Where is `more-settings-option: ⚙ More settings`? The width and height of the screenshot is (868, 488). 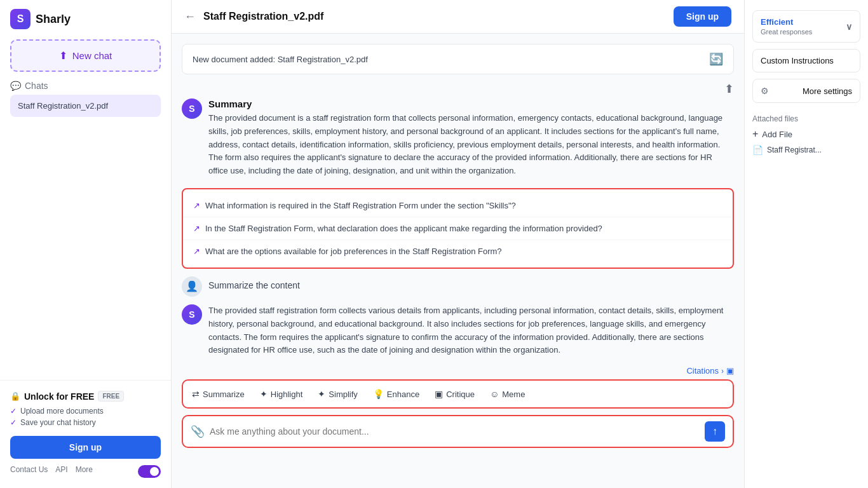
more-settings-option: ⚙ More settings is located at coordinates (806, 91).